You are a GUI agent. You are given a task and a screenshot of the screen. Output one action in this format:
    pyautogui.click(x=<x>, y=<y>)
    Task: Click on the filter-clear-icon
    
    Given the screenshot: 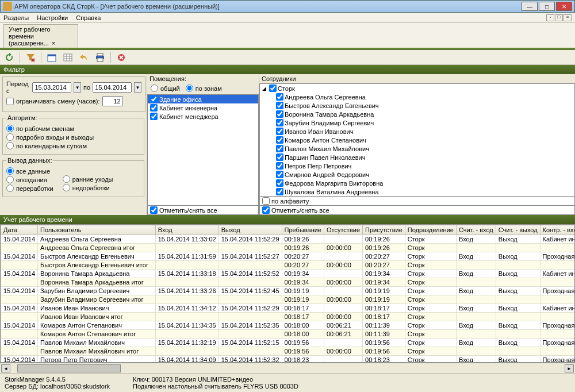 What is the action you would take?
    pyautogui.click(x=30, y=57)
    